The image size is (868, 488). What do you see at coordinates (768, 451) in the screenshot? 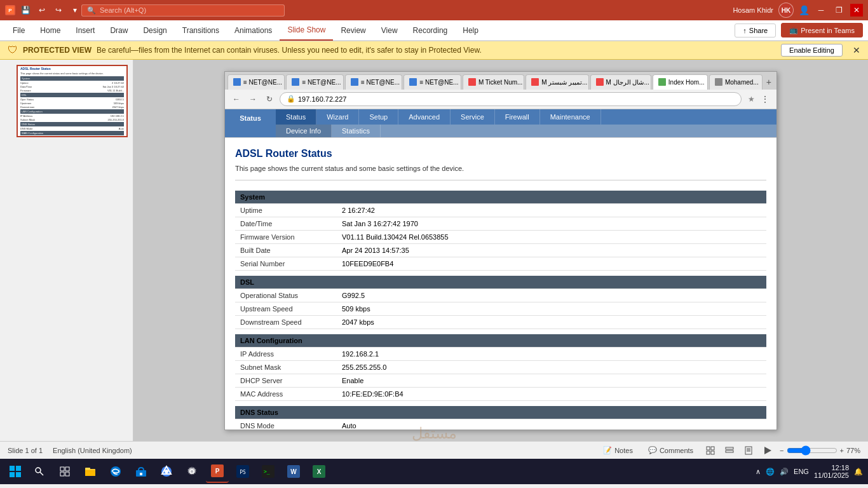
I see `slideshow-button` at bounding box center [768, 451].